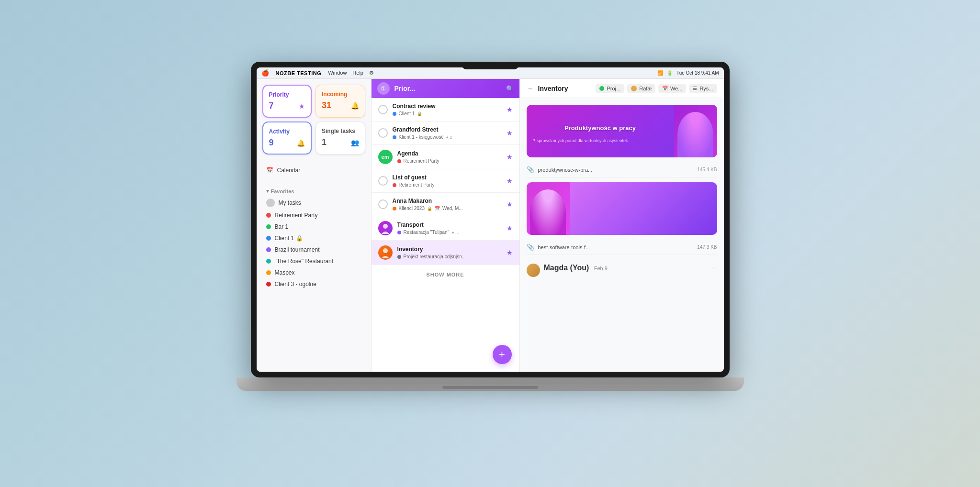 This screenshot has width=980, height=487. I want to click on tab-rafal: Rafał, so click(642, 89).